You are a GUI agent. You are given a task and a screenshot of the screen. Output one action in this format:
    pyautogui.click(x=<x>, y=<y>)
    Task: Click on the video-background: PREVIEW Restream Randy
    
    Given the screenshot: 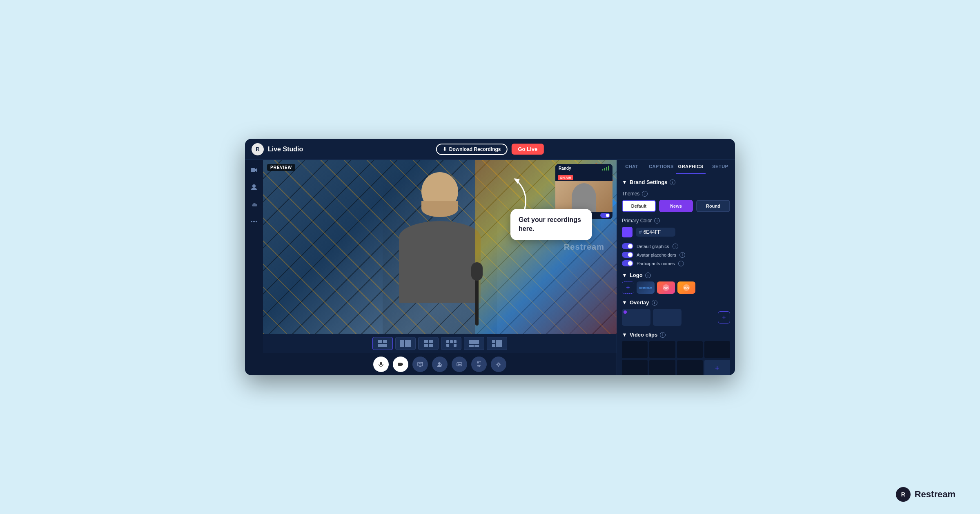 What is the action you would take?
    pyautogui.click(x=440, y=247)
    